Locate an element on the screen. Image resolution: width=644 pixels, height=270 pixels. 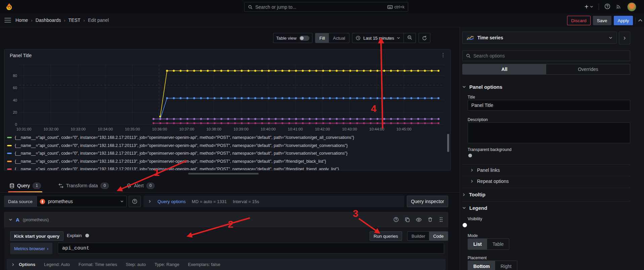
collapse-options-pane-button is located at coordinates (625, 38).